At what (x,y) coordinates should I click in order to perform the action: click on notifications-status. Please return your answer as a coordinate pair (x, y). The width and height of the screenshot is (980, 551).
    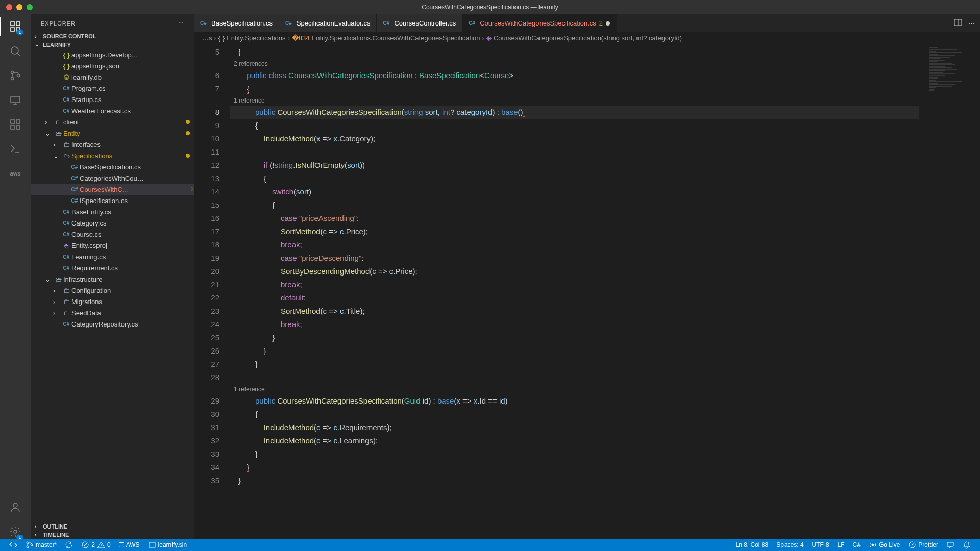
    Looking at the image, I should click on (967, 545).